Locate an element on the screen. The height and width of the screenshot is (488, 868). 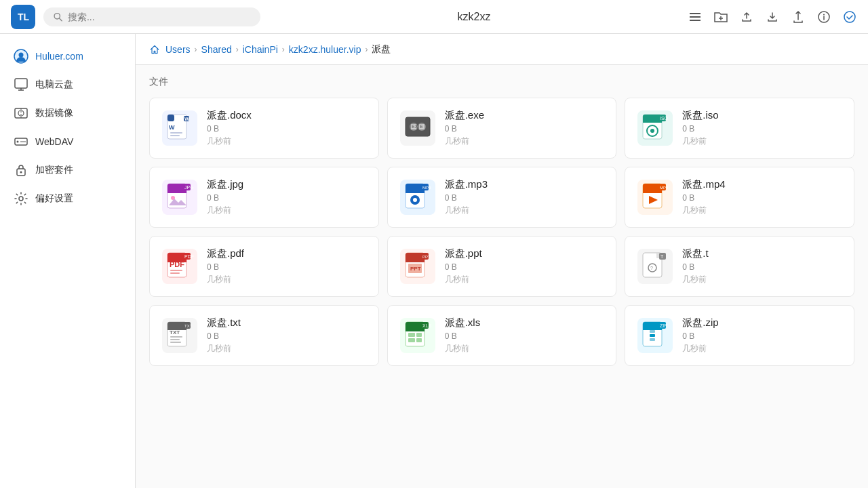
file-info: 派盘.pdf 0 B 几秒前 is located at coordinates (225, 266).